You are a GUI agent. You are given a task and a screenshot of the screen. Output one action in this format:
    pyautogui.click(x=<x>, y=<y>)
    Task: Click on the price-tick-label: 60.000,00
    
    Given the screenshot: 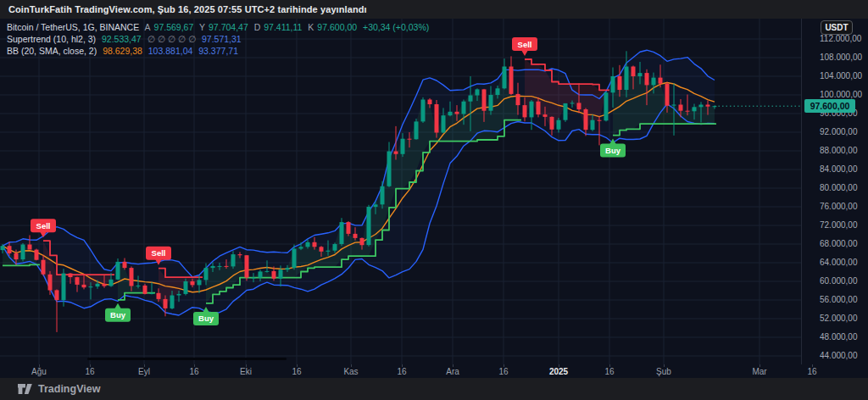 What is the action you would take?
    pyautogui.click(x=844, y=281)
    